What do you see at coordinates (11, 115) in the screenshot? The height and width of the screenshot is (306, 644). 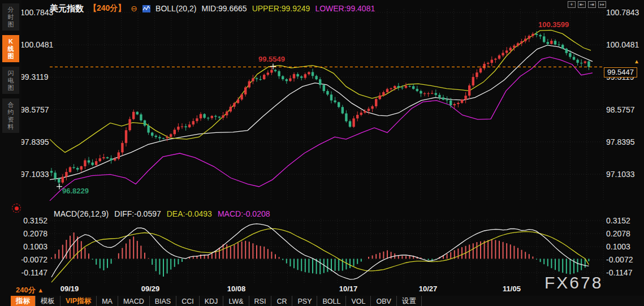 I see `sidebar-tab-合约资料: 合约资料` at bounding box center [11, 115].